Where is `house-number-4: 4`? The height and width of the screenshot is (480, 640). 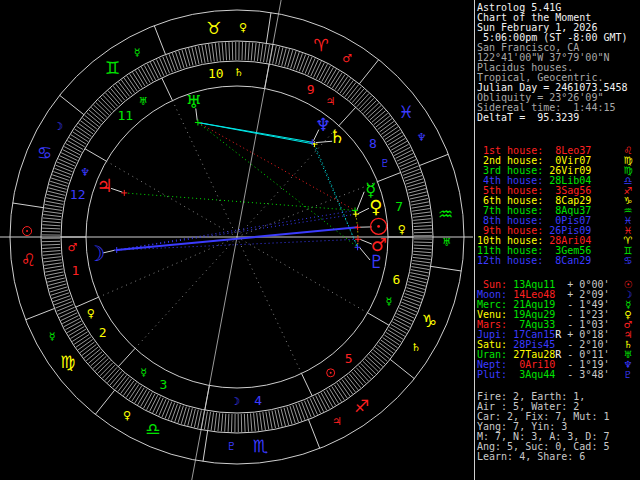 house-number-4: 4 is located at coordinates (258, 400).